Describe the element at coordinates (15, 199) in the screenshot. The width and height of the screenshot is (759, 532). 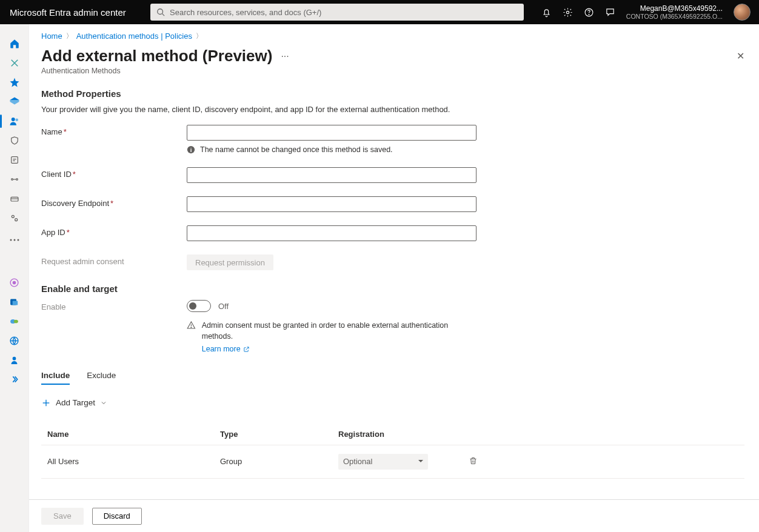
I see `nav-billing-icon` at that location.